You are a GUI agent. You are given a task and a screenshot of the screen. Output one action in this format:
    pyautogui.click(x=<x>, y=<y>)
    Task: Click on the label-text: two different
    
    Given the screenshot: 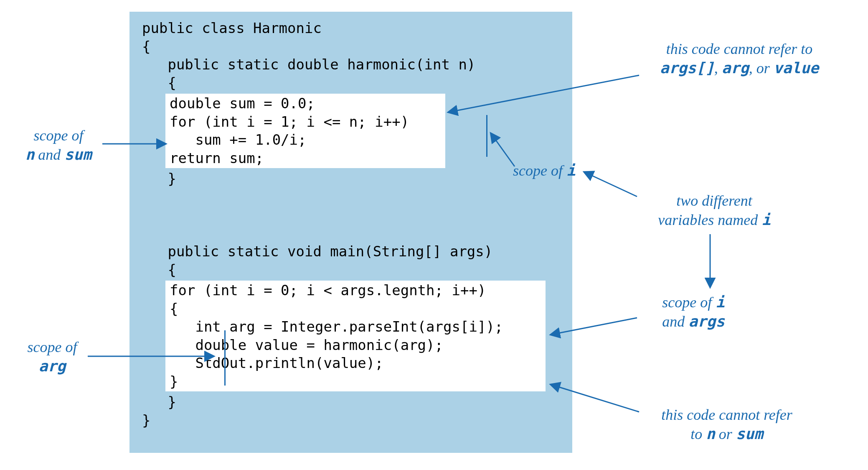 What is the action you would take?
    pyautogui.click(x=714, y=201)
    